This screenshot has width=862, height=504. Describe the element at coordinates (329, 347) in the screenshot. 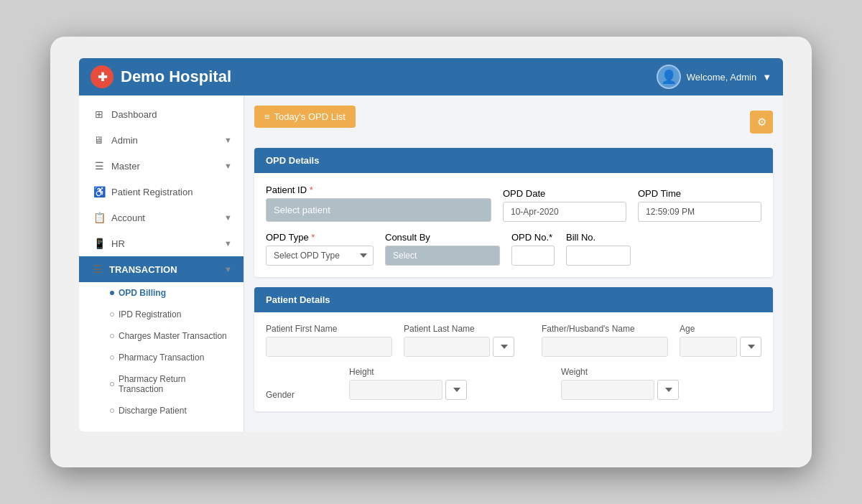

I see `first-name-input` at that location.